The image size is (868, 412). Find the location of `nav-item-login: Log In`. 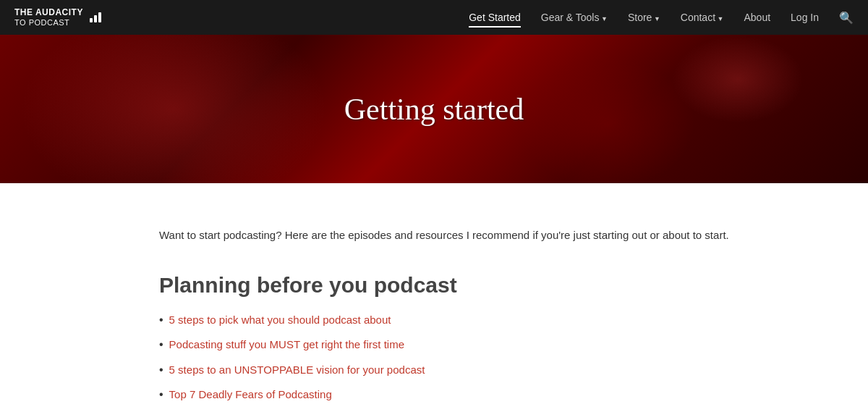

nav-item-login: Log In is located at coordinates (804, 17).